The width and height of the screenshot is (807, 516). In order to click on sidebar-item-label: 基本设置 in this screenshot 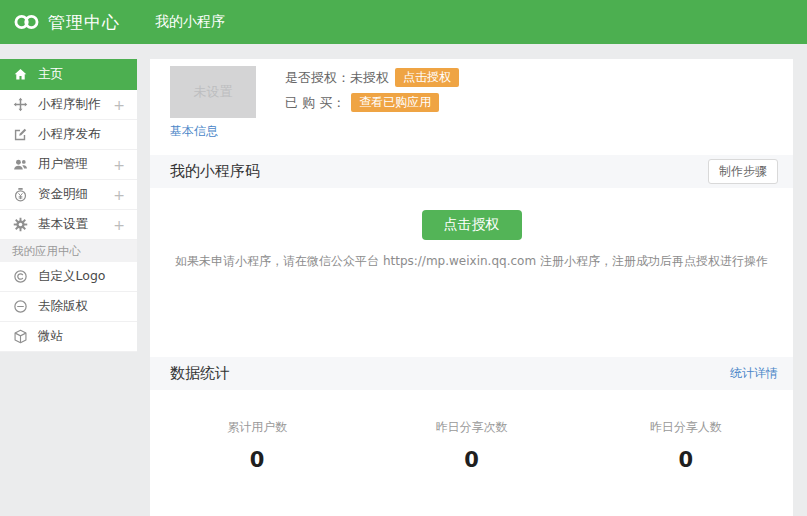, I will do `click(63, 224)`.